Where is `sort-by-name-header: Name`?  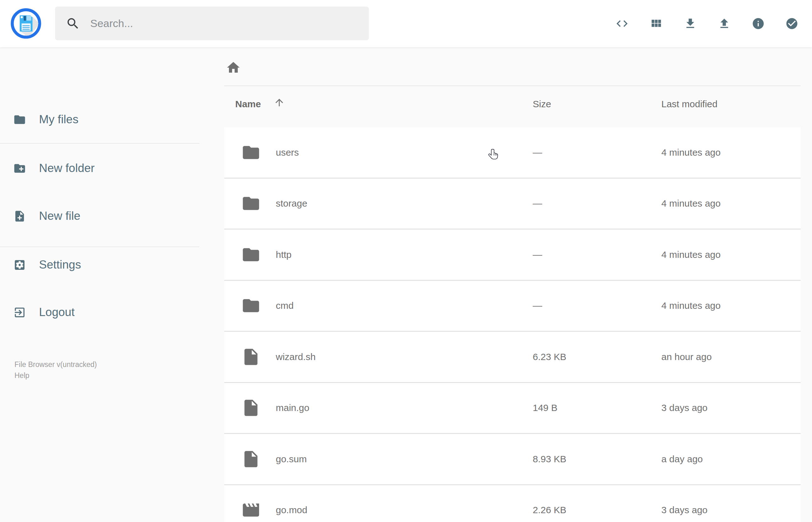 sort-by-name-header: Name is located at coordinates (248, 104).